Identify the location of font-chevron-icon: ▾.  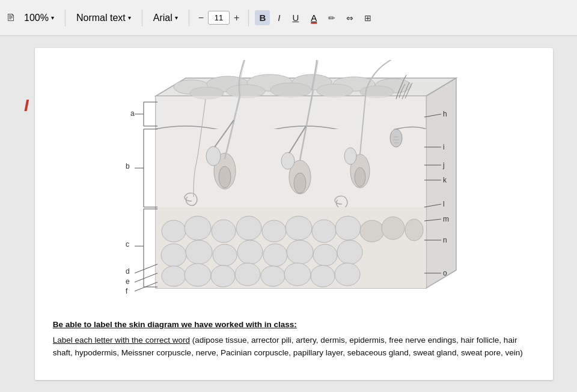
(177, 18).